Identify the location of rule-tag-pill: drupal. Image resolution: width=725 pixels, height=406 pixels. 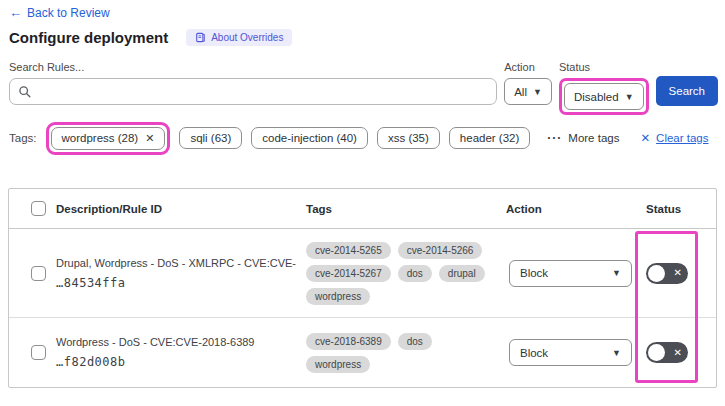
(462, 274).